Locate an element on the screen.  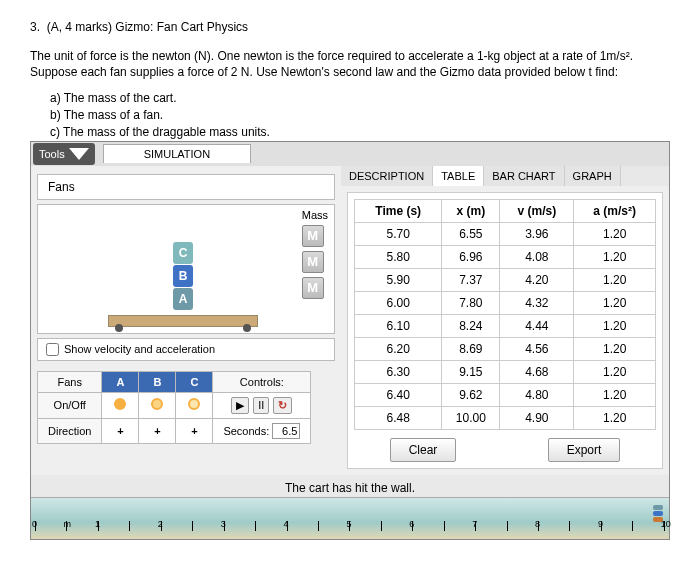
table-row: 5.806.964.081.20 is located at coordinates (506, 256).